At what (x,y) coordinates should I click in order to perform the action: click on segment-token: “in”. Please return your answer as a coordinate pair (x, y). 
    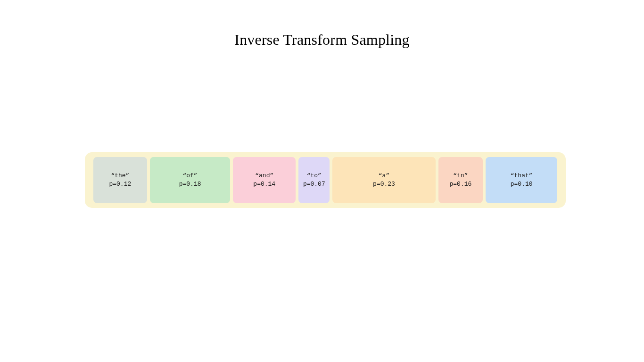
    Looking at the image, I should click on (460, 176).